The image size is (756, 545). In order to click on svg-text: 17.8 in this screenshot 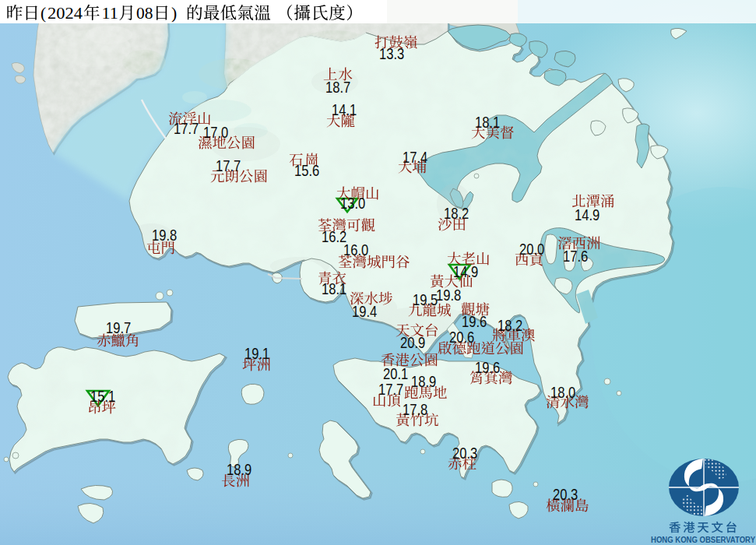, I will do `click(415, 410)`.